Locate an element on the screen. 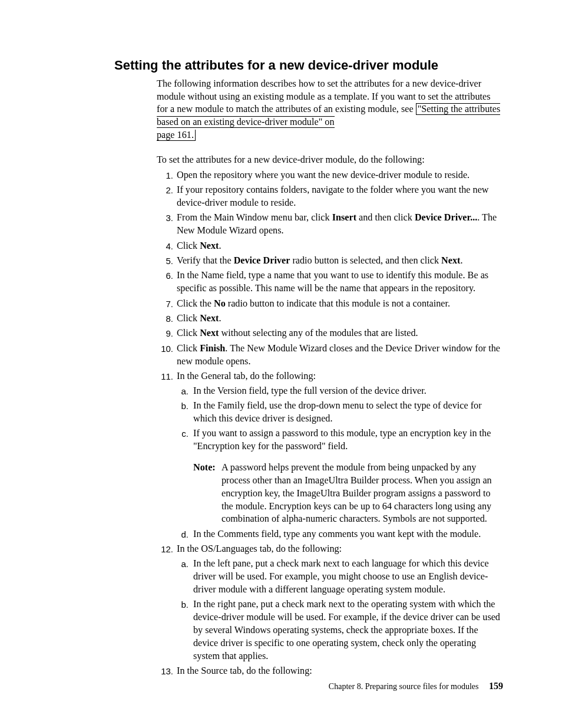  intro-paragraph: The following information describes how … is located at coordinates (330, 110).